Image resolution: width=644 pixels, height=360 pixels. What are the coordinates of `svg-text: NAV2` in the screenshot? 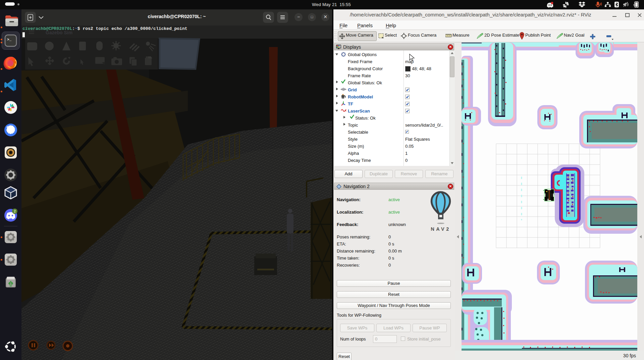 It's located at (441, 229).